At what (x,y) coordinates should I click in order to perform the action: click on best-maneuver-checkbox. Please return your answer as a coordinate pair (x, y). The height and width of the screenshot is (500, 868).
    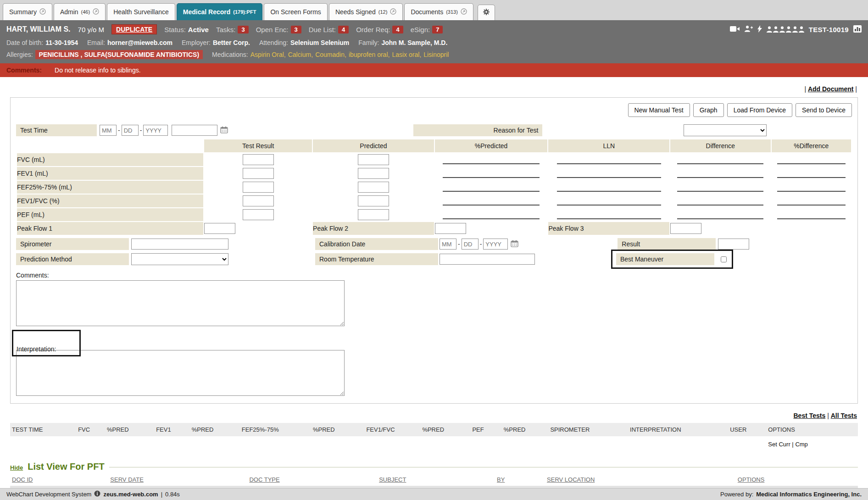
    Looking at the image, I should click on (724, 260).